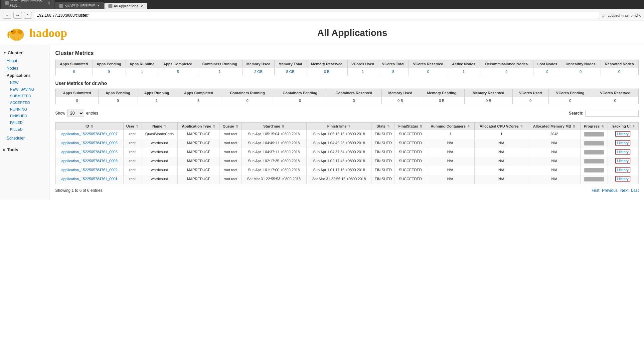 This screenshot has height=349, width=644. What do you see at coordinates (290, 72) in the screenshot?
I see `cm-value-6: 8 GB` at bounding box center [290, 72].